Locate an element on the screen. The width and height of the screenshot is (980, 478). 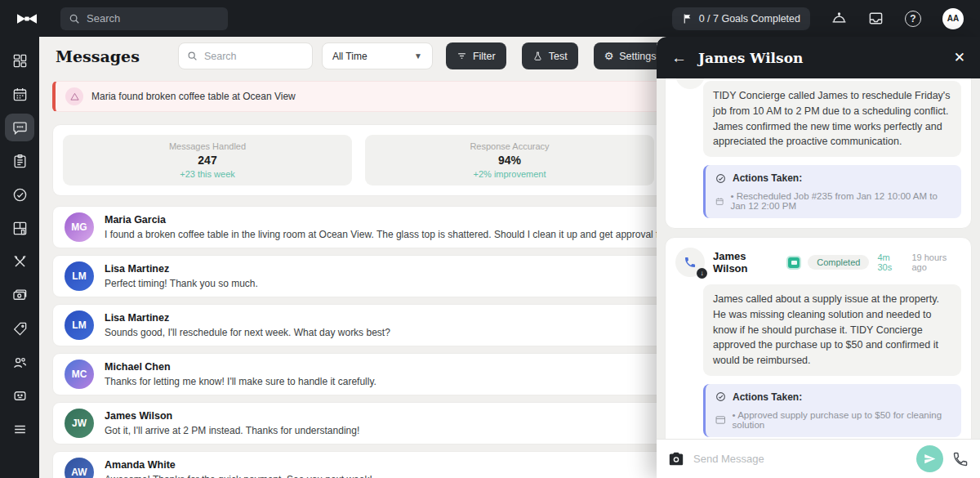
timestamp: 19 hours ago is located at coordinates (936, 262).